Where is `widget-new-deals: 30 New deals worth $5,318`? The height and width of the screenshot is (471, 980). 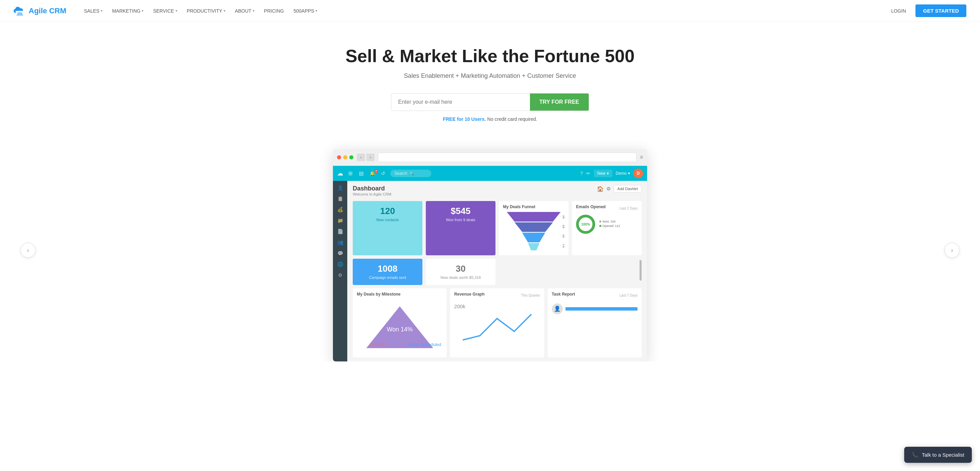
widget-new-deals: 30 New deals worth $5,318 is located at coordinates (460, 272).